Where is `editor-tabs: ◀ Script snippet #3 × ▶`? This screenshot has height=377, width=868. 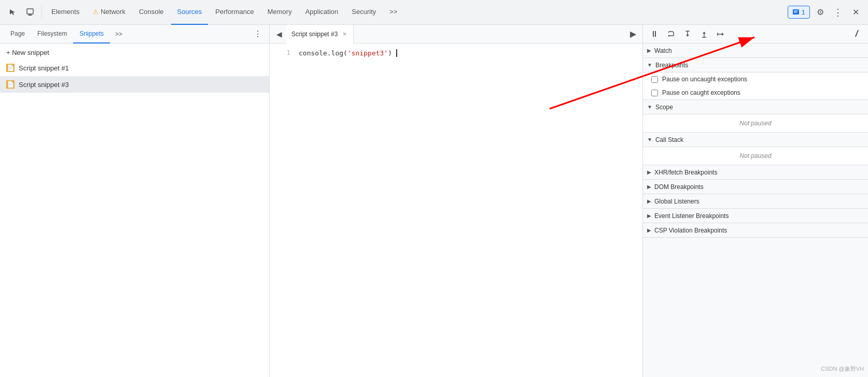 editor-tabs: ◀ Script snippet #3 × ▶ is located at coordinates (456, 34).